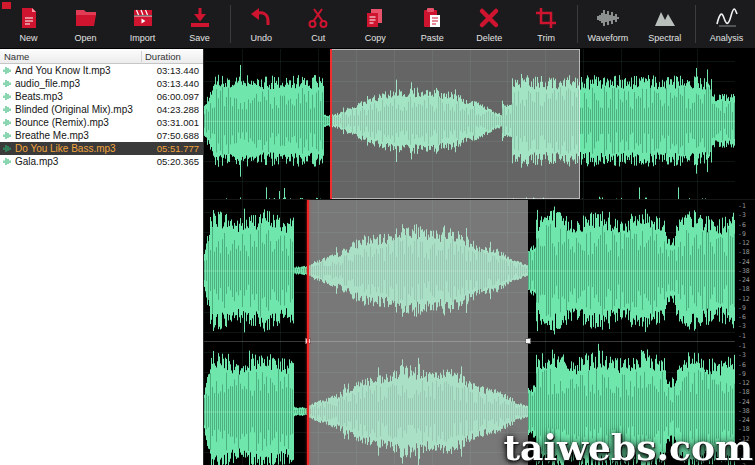 The height and width of the screenshot is (465, 755). Describe the element at coordinates (172, 136) in the screenshot. I see `file-duration: 07:50.688` at that location.